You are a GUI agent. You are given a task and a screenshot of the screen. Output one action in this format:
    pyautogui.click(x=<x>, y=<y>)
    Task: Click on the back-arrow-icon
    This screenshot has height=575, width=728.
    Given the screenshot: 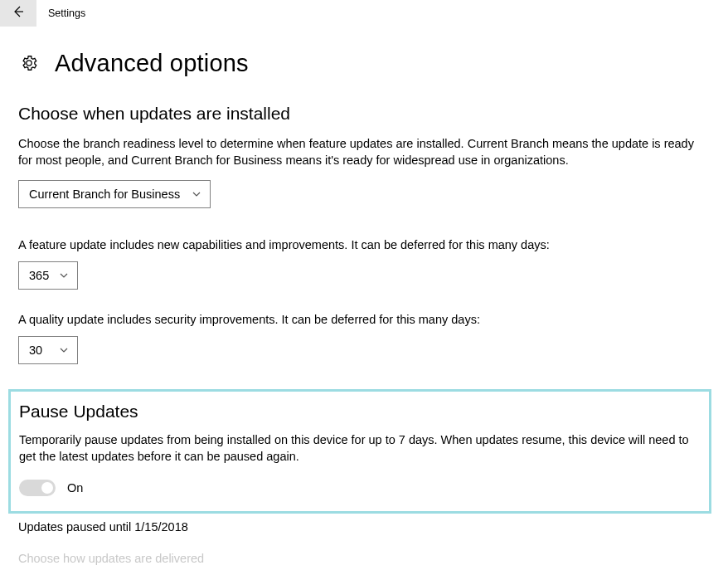 What is the action you would take?
    pyautogui.click(x=18, y=13)
    